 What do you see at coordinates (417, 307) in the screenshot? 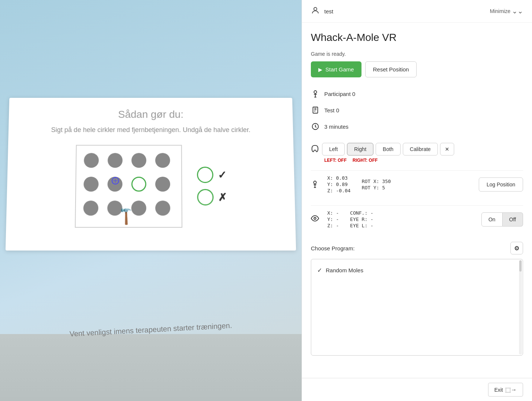
I see `program-list: ✓ Random Moles` at bounding box center [417, 307].